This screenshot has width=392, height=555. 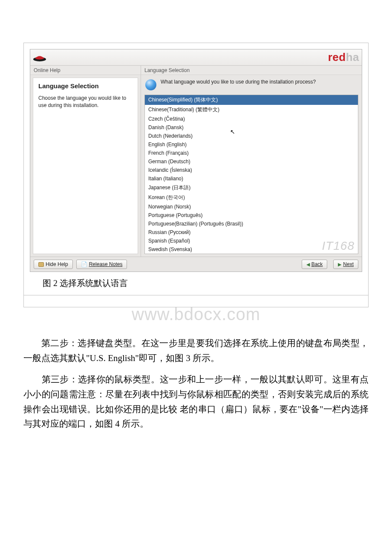 What do you see at coordinates (85, 102) in the screenshot?
I see `help-text: Choose the language you would like to us…` at bounding box center [85, 102].